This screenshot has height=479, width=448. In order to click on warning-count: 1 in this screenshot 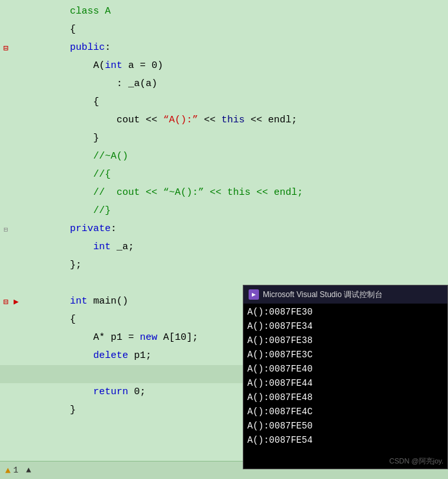, I will do `click(16, 470)`.